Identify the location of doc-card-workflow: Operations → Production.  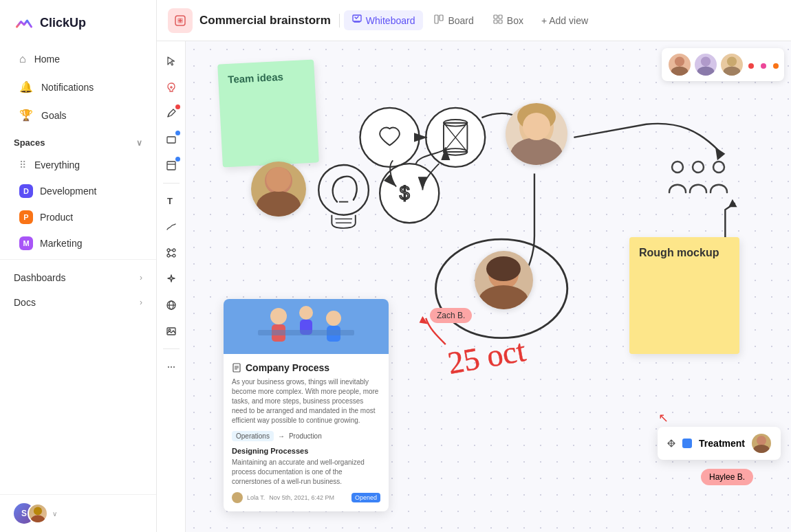
(306, 436).